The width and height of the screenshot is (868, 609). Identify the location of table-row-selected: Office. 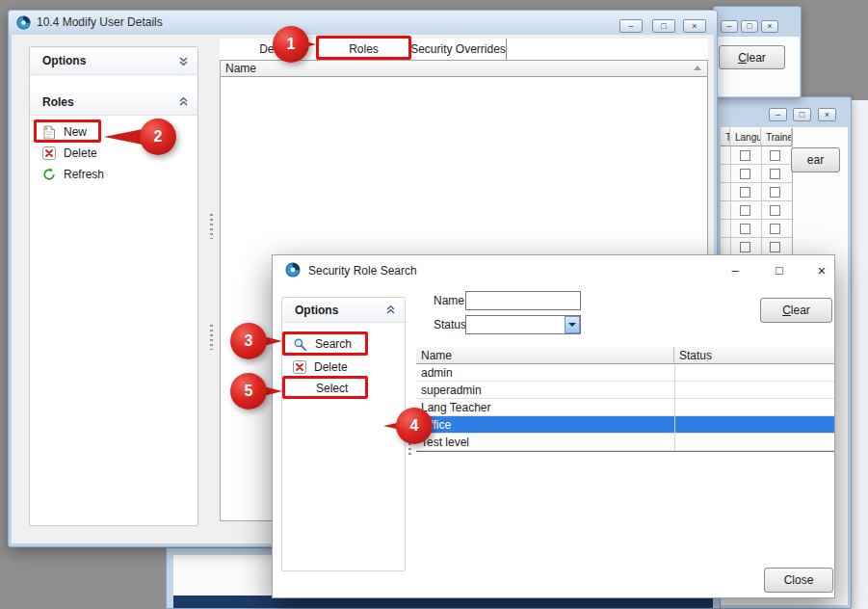
(625, 425).